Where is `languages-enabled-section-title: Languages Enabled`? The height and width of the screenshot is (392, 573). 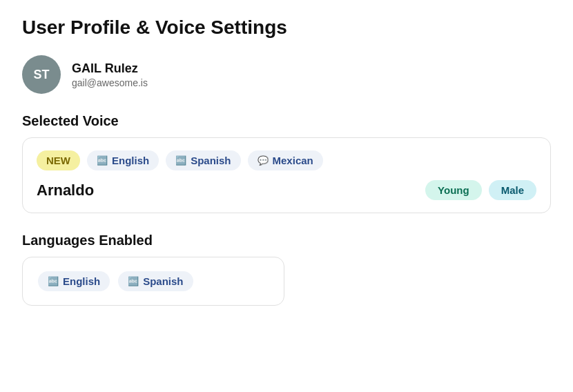
languages-enabled-section-title: Languages Enabled is located at coordinates (286, 240).